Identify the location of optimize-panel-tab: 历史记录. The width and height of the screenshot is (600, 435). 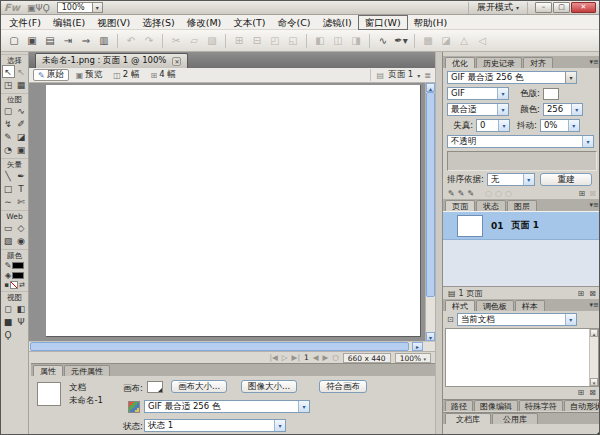
(499, 62).